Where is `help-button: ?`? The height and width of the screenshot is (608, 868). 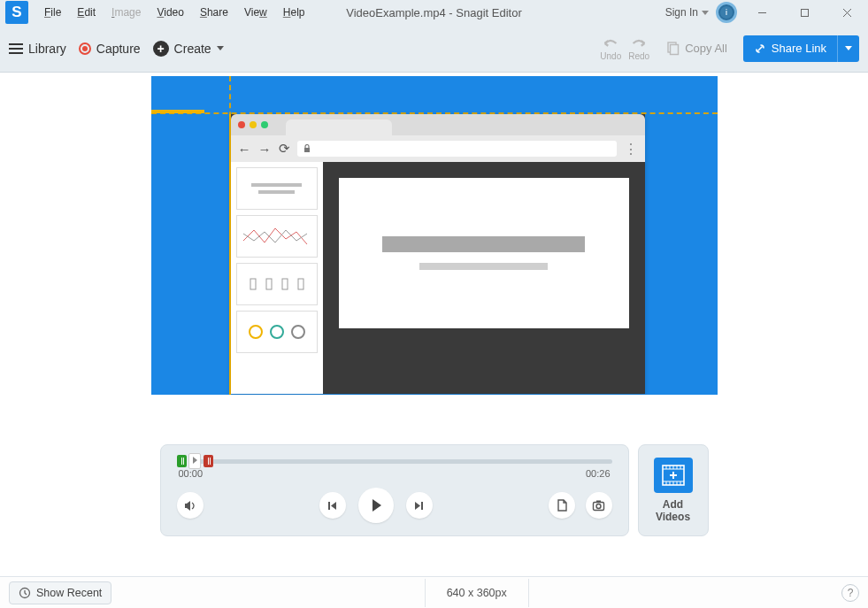
help-button: ? is located at coordinates (850, 593).